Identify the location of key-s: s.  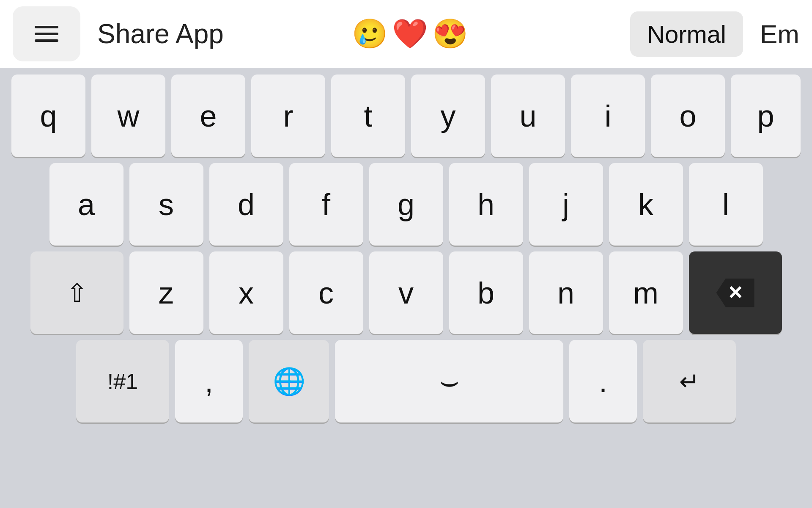
(167, 204).